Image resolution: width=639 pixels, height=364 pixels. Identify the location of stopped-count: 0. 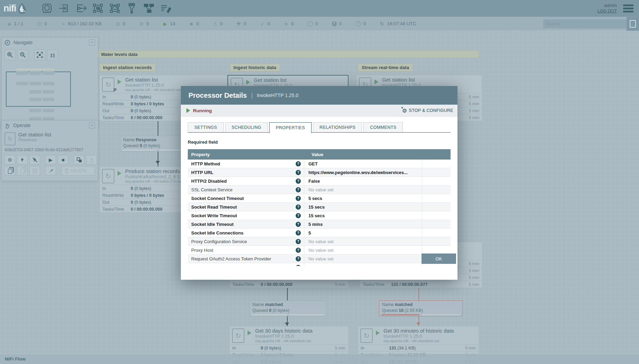
(198, 23).